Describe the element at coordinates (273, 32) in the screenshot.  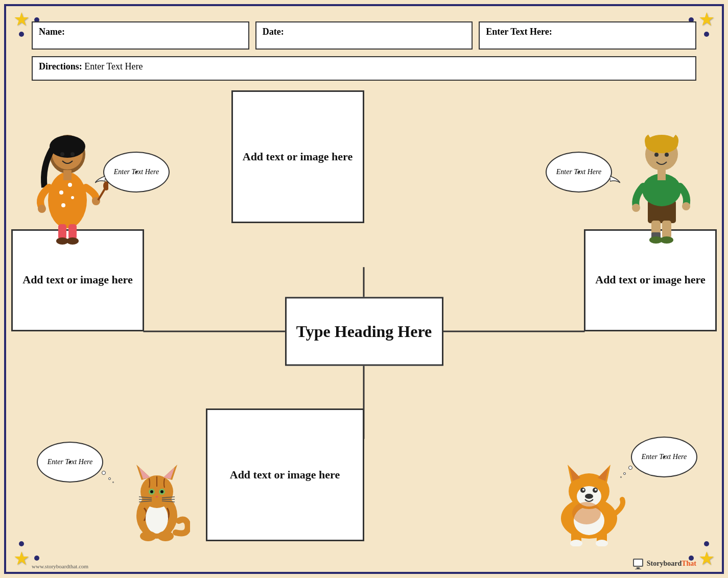
I see `date-label: Date:` at that location.